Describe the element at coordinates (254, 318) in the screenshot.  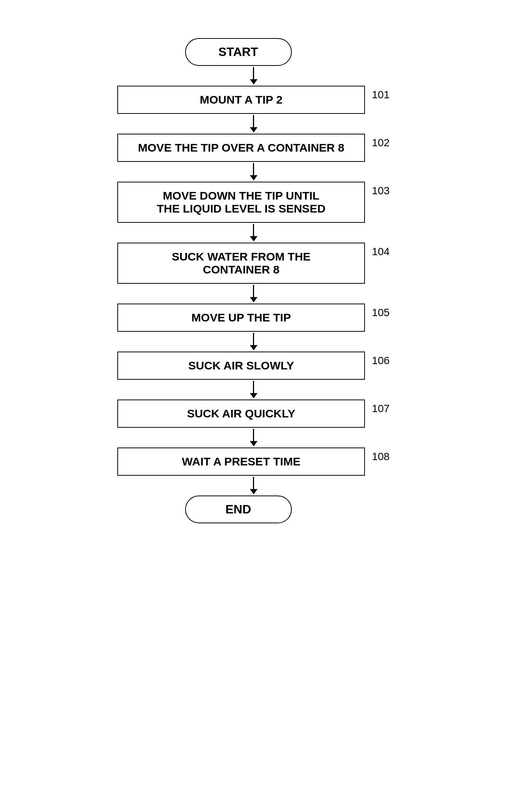
I see `step-row-105: MOVE UP THE TIP105` at that location.